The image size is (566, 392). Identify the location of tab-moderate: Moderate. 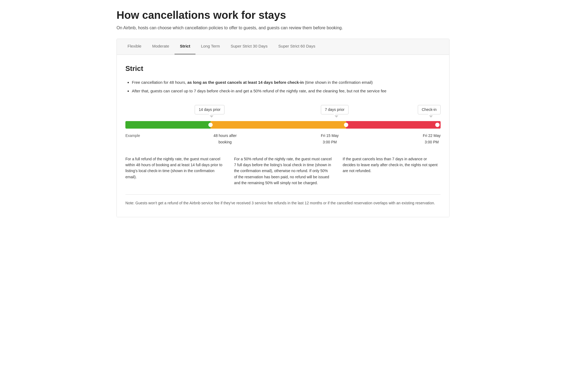
(161, 47).